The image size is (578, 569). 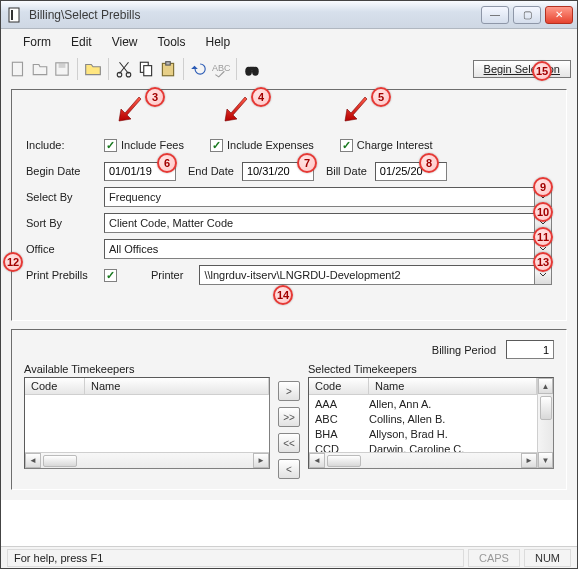 What do you see at coordinates (40, 69) in the screenshot?
I see `open-icon` at bounding box center [40, 69].